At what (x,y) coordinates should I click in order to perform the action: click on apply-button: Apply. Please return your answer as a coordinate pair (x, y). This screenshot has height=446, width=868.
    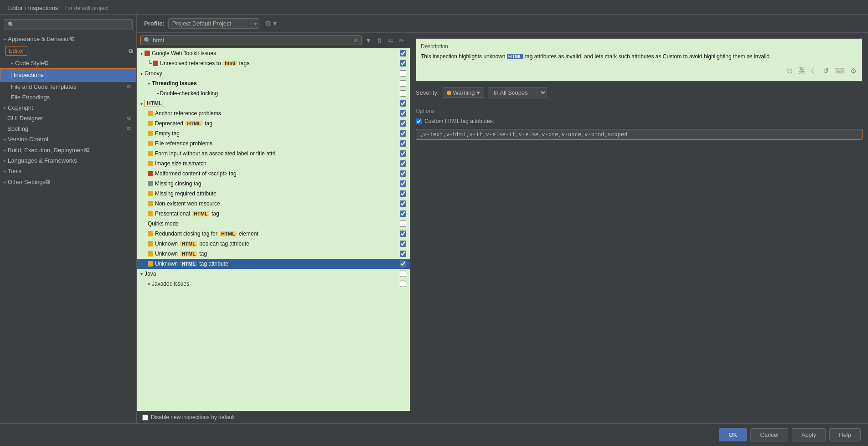
    Looking at the image, I should click on (809, 435).